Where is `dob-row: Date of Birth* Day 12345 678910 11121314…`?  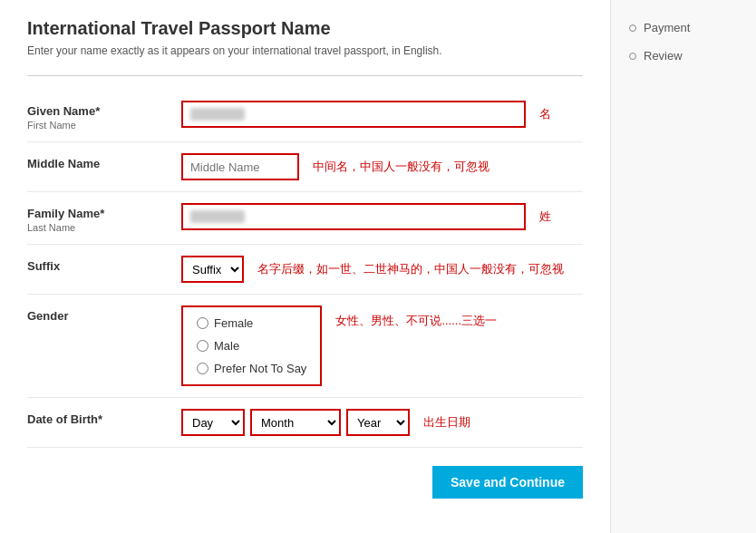 dob-row: Date of Birth* Day 12345 678910 11121314… is located at coordinates (305, 422).